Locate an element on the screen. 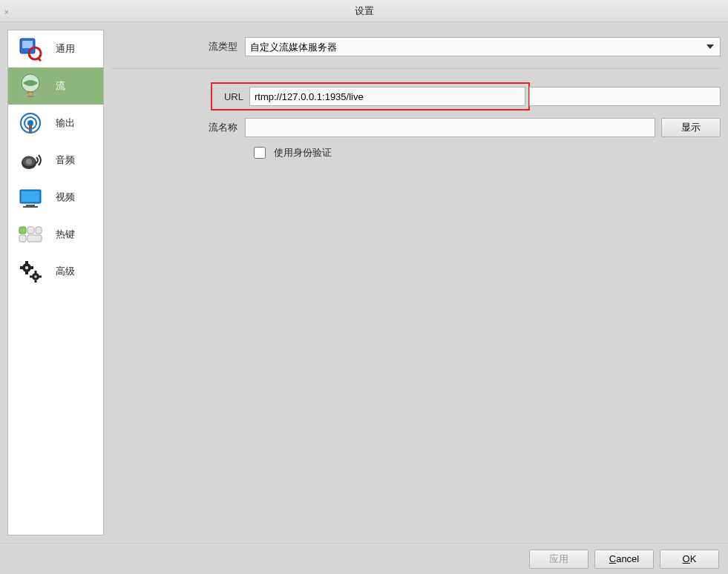 The height and width of the screenshot is (574, 728). stream-key-label: 流名称 is located at coordinates (178, 128).